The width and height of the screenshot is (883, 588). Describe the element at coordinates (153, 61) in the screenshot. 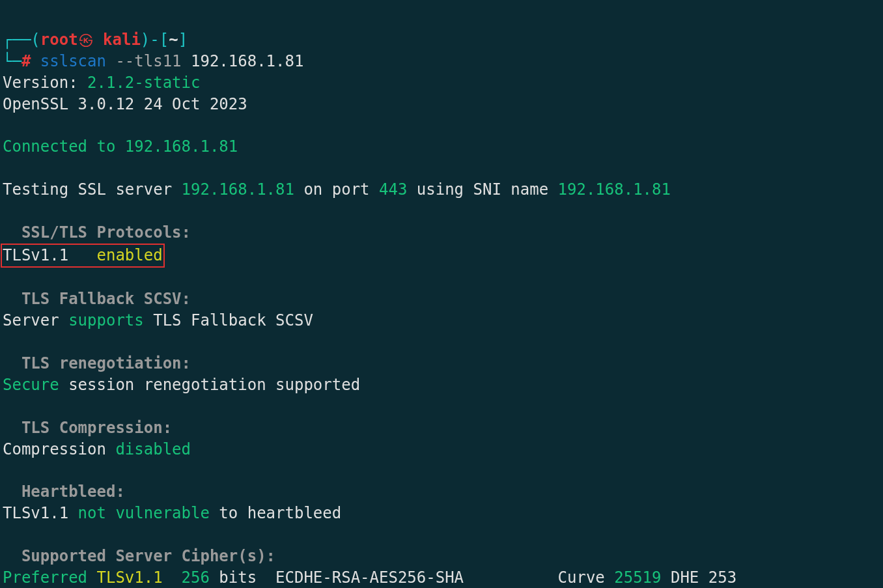

I see `prompt-line-2: └─# sslscan --tls11 192.168.1.81` at that location.